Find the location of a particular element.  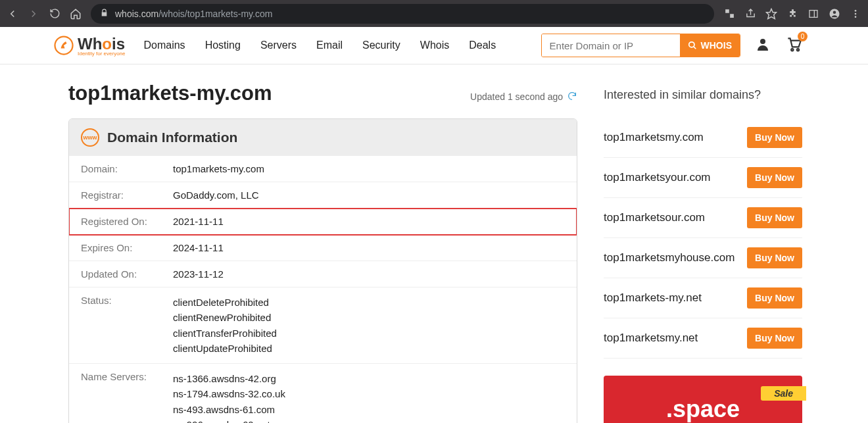

refresh-icon is located at coordinates (572, 97).